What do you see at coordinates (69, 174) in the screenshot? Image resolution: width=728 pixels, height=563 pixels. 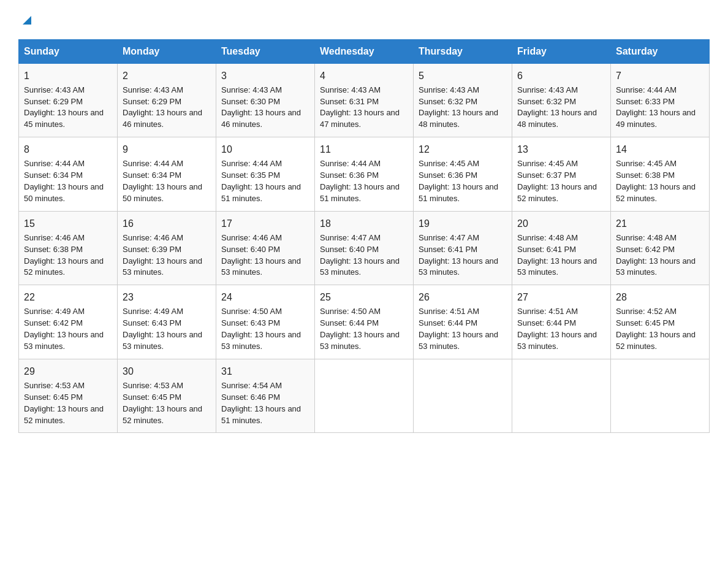 I see `calendar-cell: 8Sunrise: 4:44 AMSunset: 6:34 PMDaylight…` at bounding box center [69, 174].